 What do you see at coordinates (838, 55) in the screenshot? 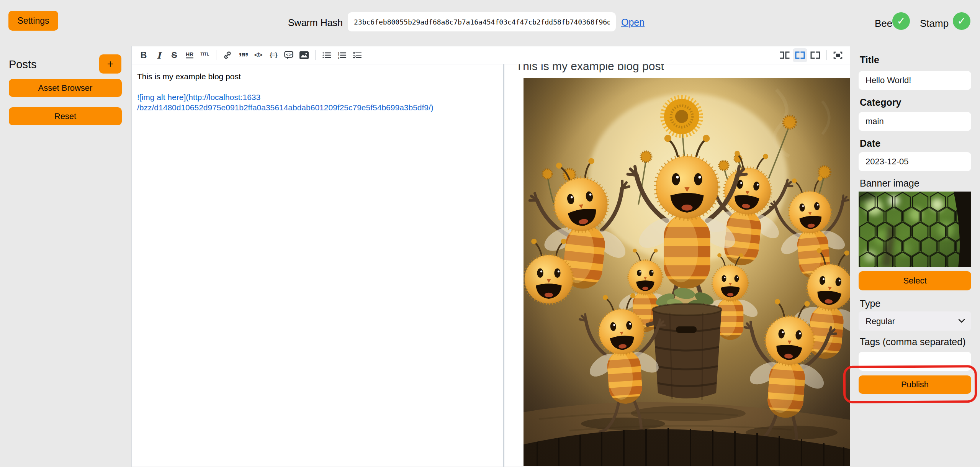
I see `fullscreen-icon` at bounding box center [838, 55].